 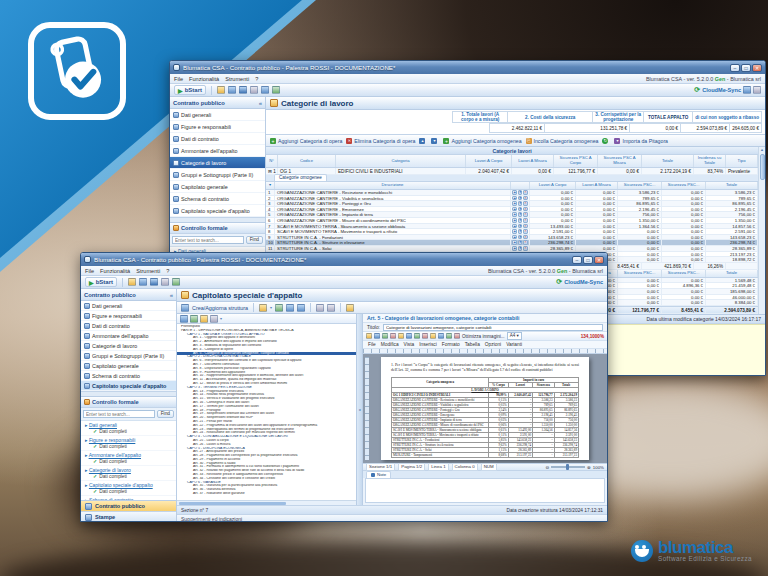 I want to click on note-textarea, so click(x=485, y=490).